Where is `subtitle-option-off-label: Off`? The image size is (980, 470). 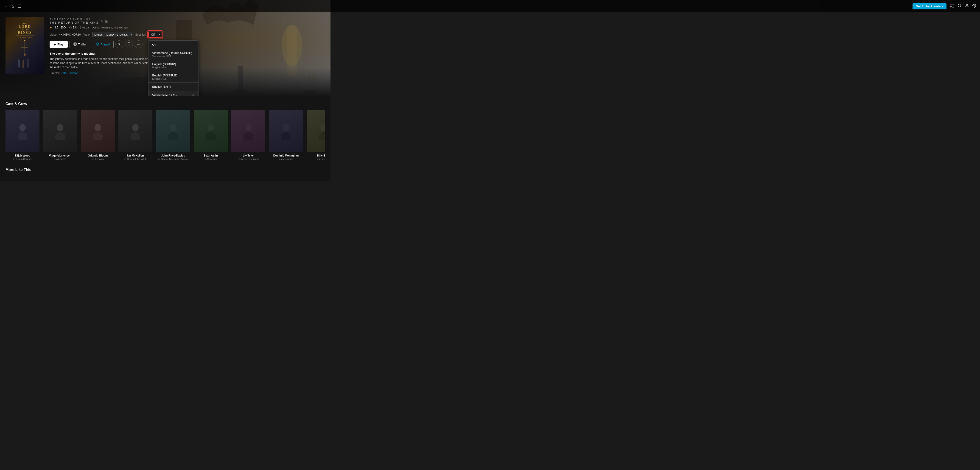 subtitle-option-off-label: Off is located at coordinates (154, 45).